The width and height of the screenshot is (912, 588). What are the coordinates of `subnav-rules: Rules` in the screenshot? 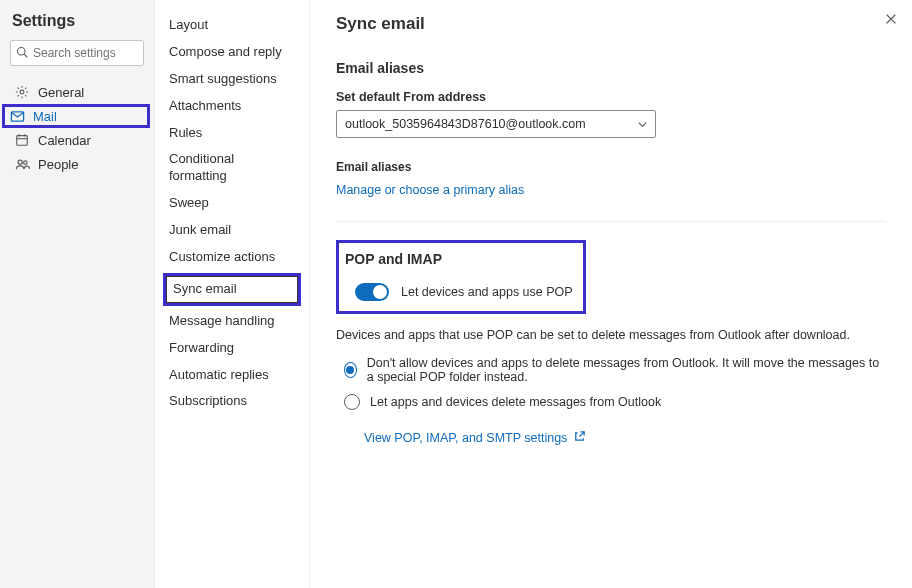 It's located at (232, 134).